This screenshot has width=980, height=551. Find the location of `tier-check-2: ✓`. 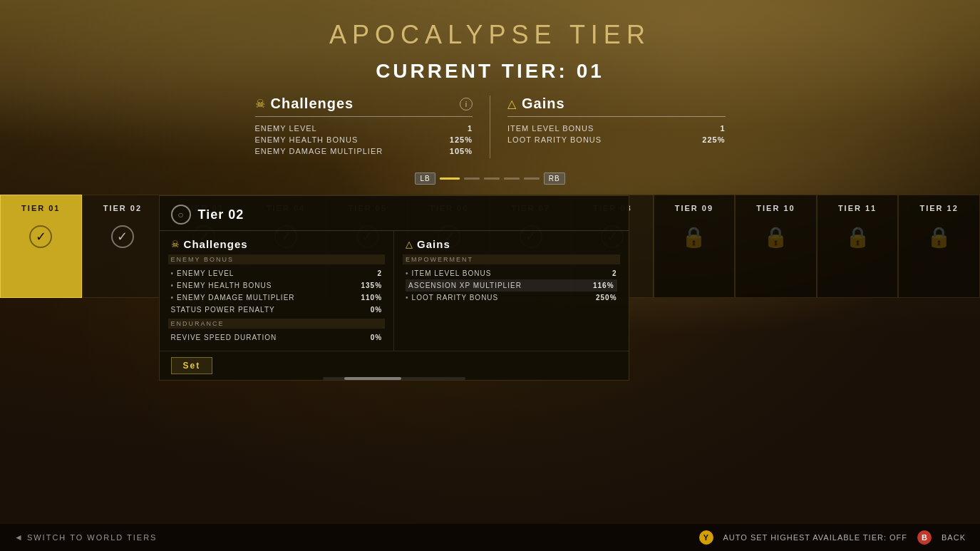

tier-check-2: ✓ is located at coordinates (123, 237).